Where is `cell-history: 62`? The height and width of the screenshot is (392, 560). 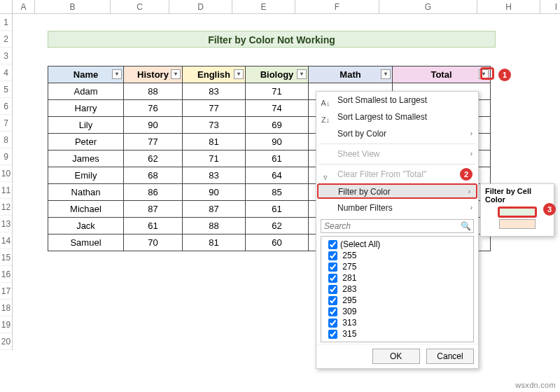
cell-history: 62 is located at coordinates (153, 159).